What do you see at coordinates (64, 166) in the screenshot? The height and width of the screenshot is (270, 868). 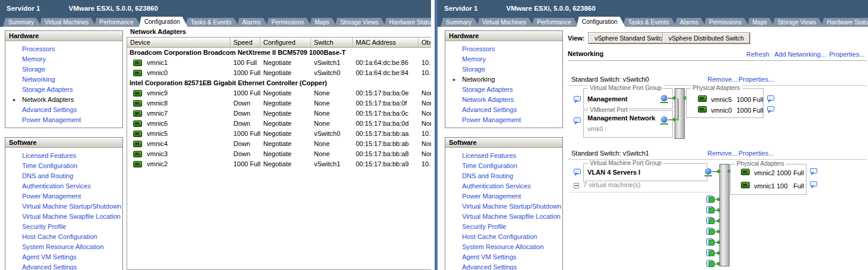 I see `sidebar-item-time-configuration: Time Configuration` at bounding box center [64, 166].